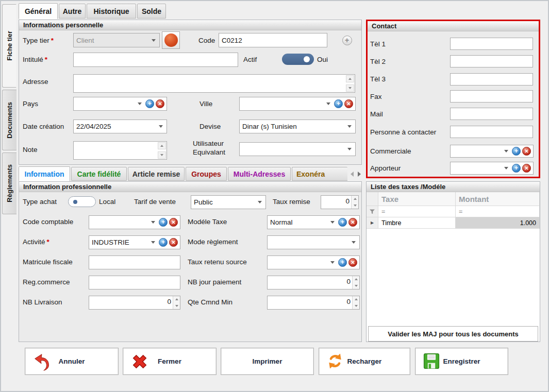 The width and height of the screenshot is (549, 392). Describe the element at coordinates (342, 223) in the screenshot. I see `add-modele-taxe-icon: +` at that location.